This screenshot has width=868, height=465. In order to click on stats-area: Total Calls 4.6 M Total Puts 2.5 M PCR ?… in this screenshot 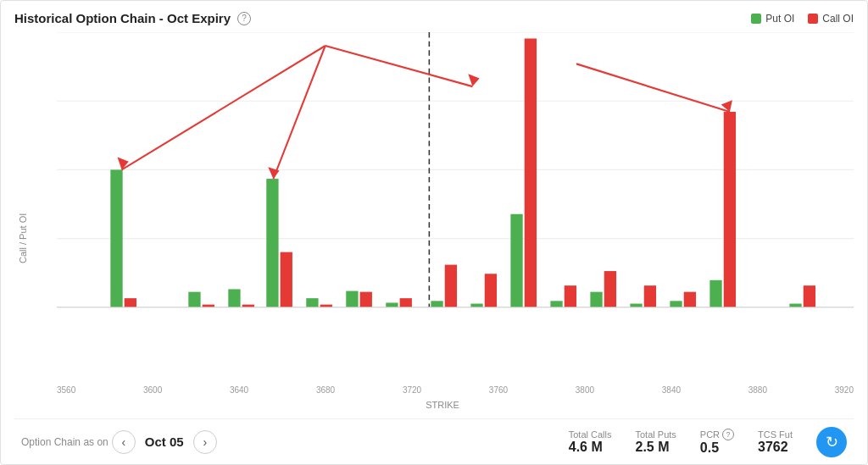, I will do `click(708, 442)`.